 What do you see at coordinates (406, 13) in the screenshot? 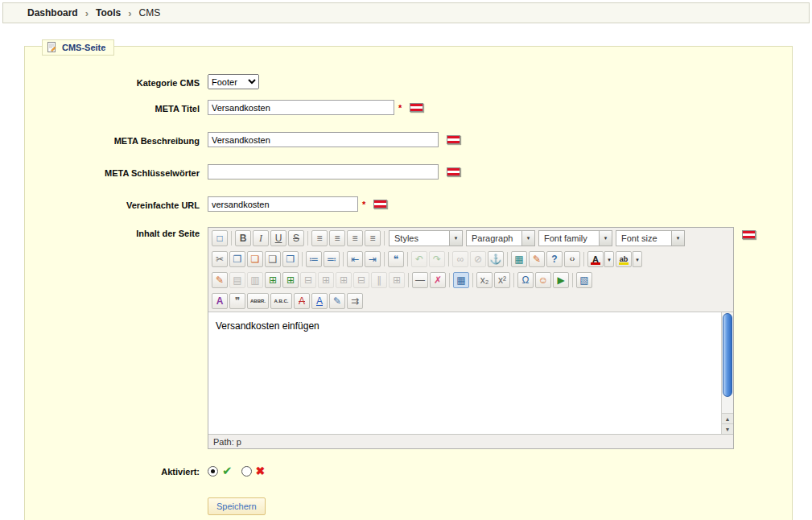
I see `breadcrumb: Dashboard › Tools › CMS` at bounding box center [406, 13].